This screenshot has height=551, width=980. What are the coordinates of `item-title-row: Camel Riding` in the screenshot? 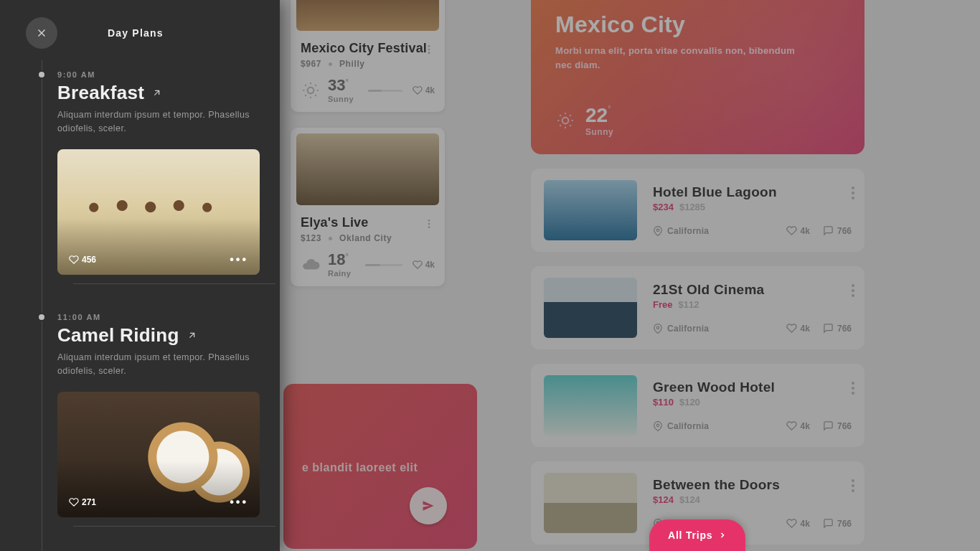 It's located at (158, 336).